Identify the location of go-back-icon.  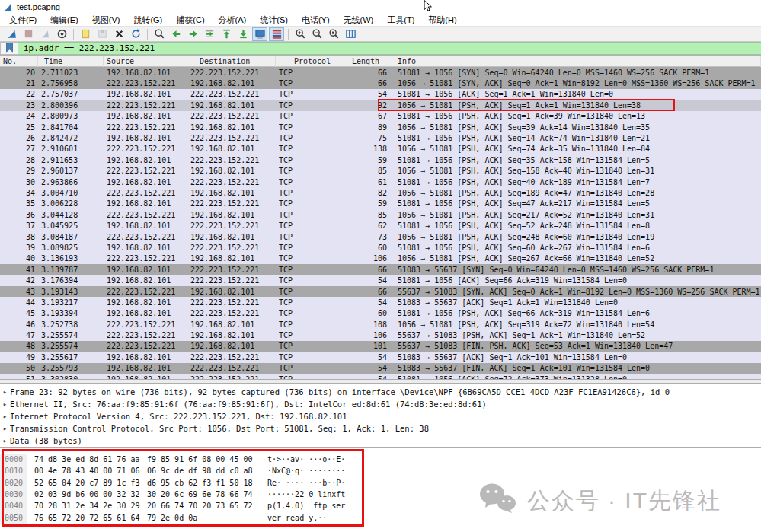
(176, 34).